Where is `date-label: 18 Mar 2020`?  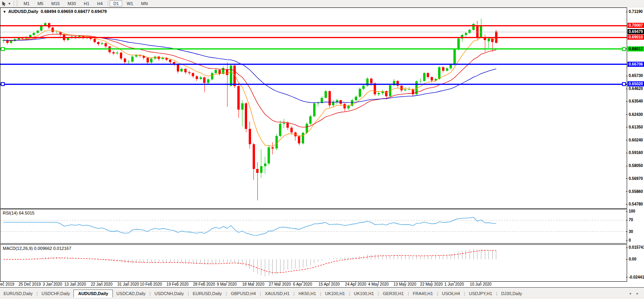
date-label: 18 Mar 2020 is located at coordinates (253, 284).